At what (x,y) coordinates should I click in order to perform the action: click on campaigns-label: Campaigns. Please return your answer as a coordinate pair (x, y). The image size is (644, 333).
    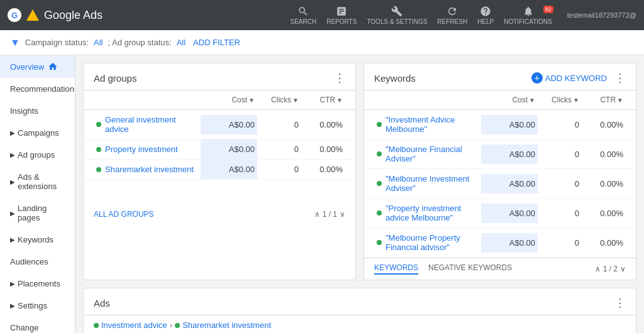
    Looking at the image, I should click on (38, 133).